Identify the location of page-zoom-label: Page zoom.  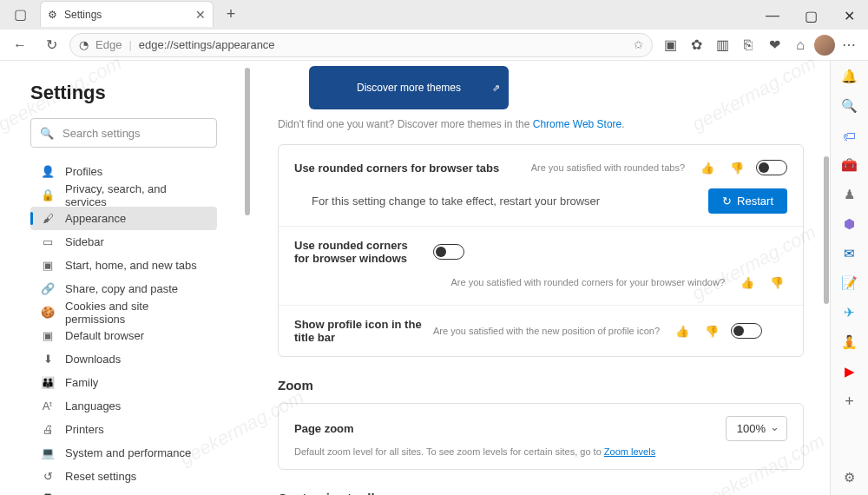
(510, 429).